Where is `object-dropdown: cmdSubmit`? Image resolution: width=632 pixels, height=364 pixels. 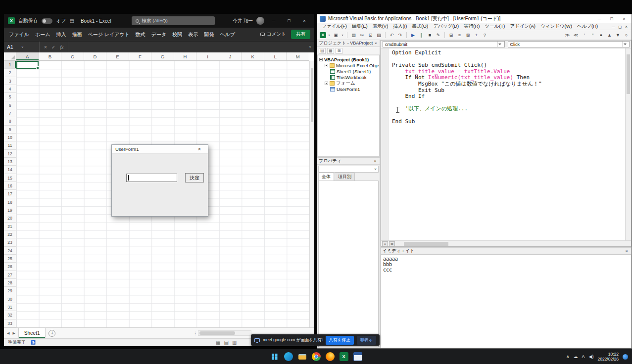
object-dropdown: cmdSubmit is located at coordinates (443, 45).